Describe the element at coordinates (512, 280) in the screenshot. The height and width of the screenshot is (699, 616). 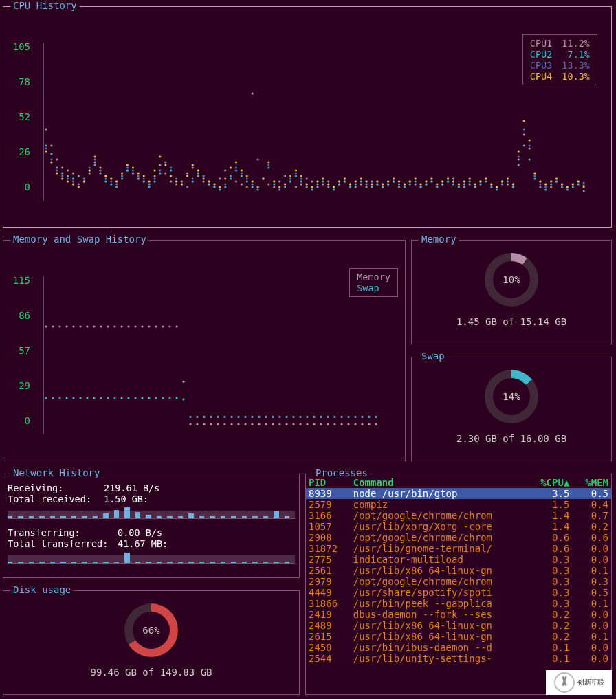
I see `memory-donut: 10%` at that location.